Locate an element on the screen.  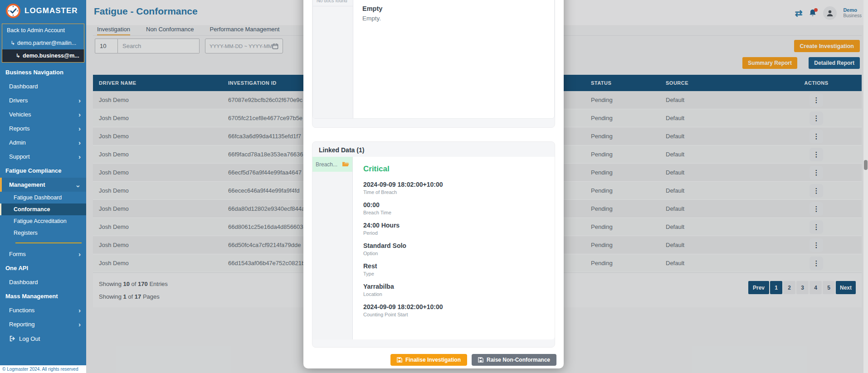
sidebar-item-management: Management⌄ is located at coordinates (43, 185).